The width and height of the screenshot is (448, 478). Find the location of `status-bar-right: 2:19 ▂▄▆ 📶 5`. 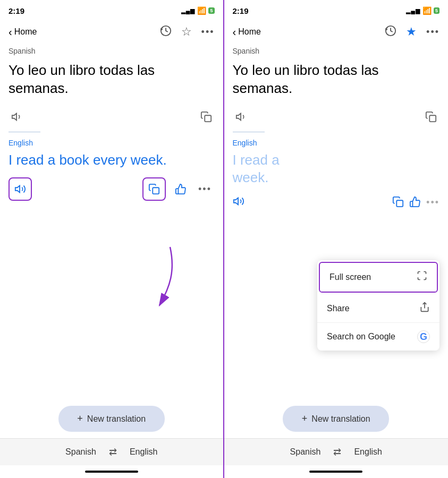

status-bar-right: 2:19 ▂▄▆ 📶 5 is located at coordinates (336, 10).